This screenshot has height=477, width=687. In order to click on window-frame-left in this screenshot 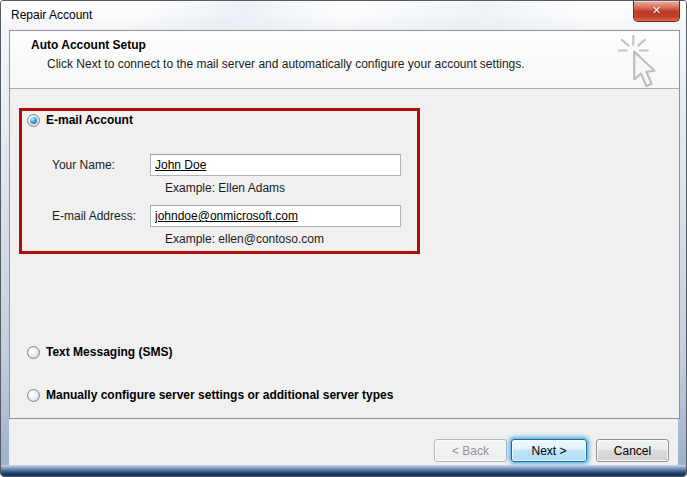, I will do `click(5, 248)`.